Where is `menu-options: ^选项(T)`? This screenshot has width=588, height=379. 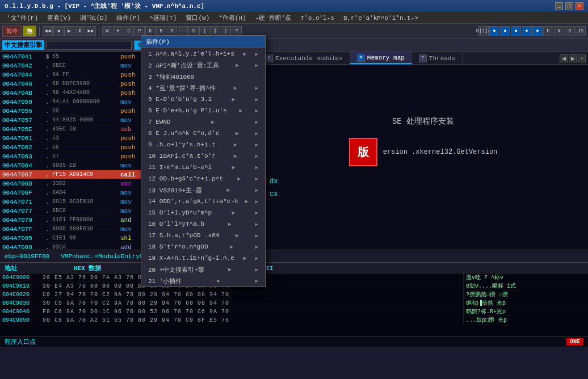
menu-options: ^选项(T) is located at coordinates (163, 18).